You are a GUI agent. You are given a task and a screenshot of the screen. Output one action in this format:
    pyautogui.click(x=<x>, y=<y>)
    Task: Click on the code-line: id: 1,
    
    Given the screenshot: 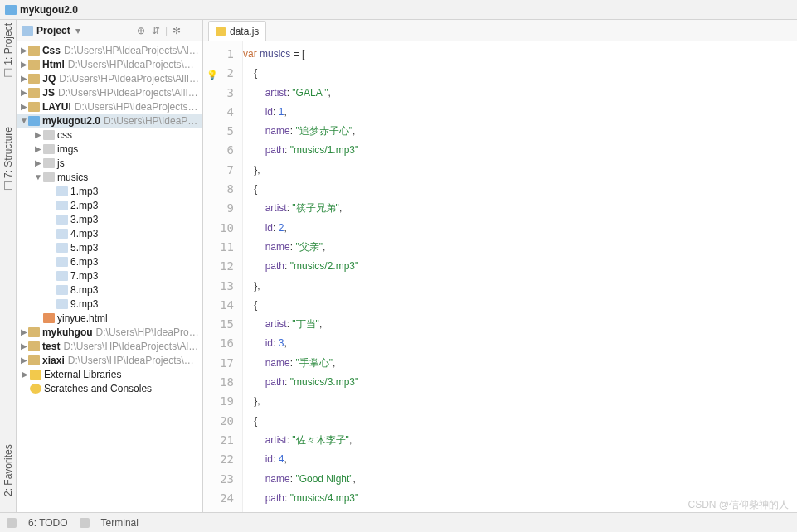 What is the action you would take?
    pyautogui.click(x=520, y=113)
    